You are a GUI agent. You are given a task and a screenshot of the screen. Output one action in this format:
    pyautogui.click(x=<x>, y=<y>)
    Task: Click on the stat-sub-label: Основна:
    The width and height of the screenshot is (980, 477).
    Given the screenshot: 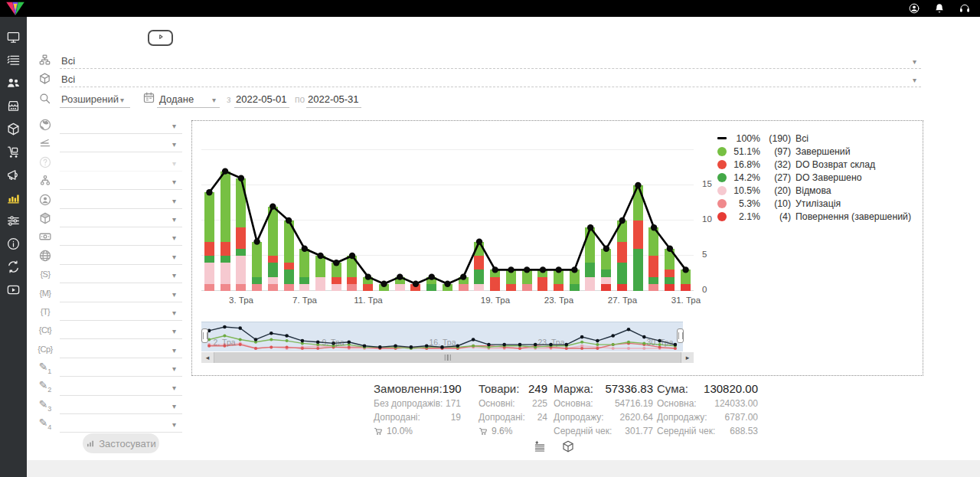 What is the action you would take?
    pyautogui.click(x=573, y=403)
    